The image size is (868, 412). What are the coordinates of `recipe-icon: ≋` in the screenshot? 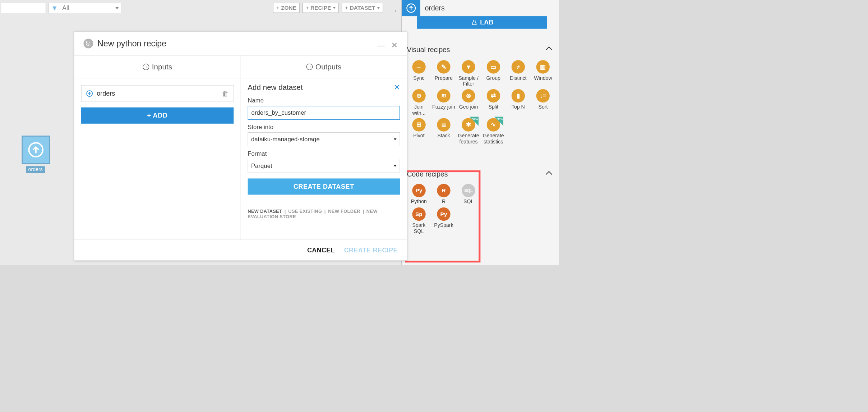 It's located at (443, 96).